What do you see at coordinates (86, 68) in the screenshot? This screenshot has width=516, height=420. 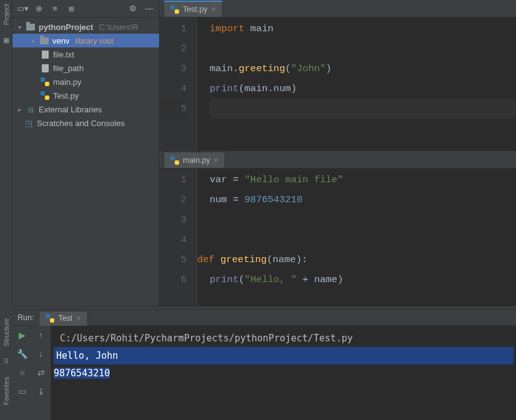 I see `tree-file-path: file_path` at bounding box center [86, 68].